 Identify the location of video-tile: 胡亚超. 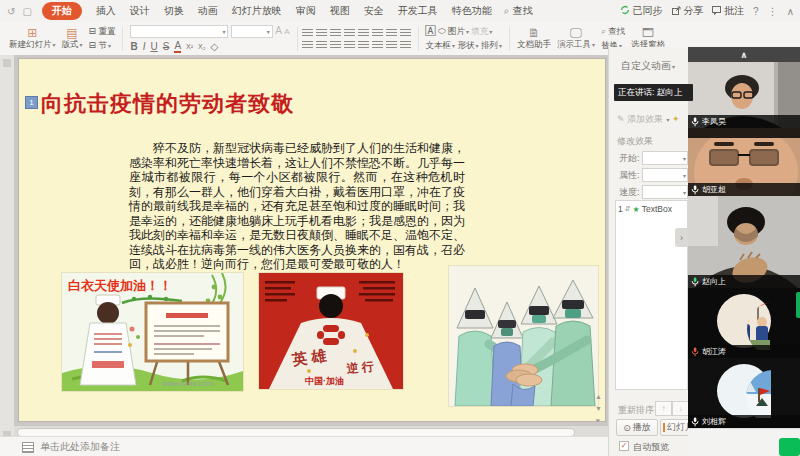
(744, 162).